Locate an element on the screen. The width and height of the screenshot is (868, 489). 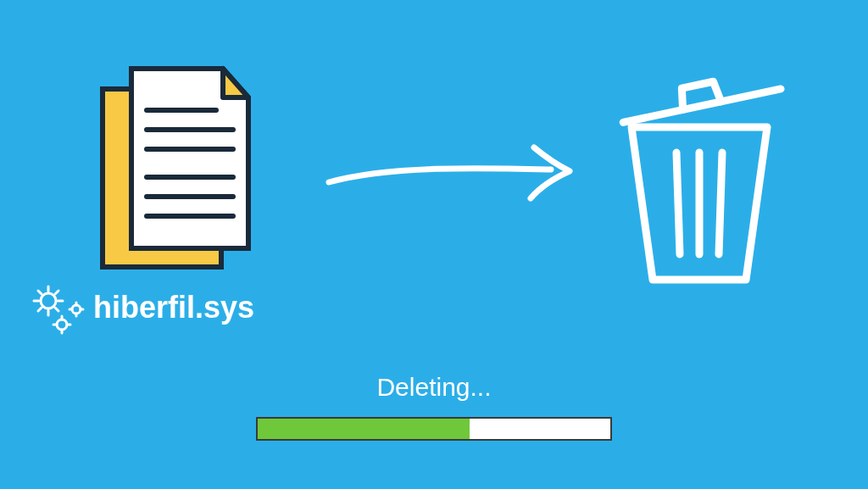
document-stack-icon is located at coordinates (176, 169).